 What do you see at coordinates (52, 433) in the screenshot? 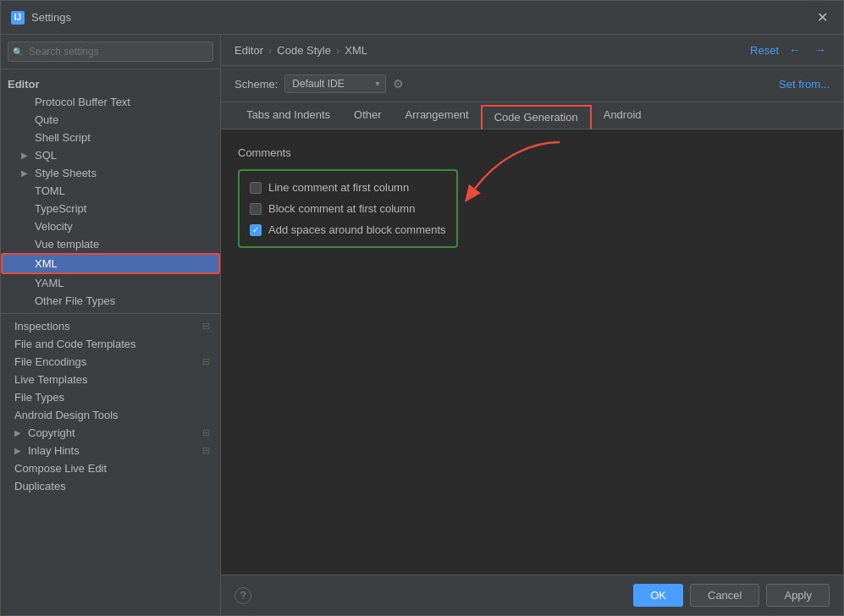
I see `sidebar-item-label: Copyright` at bounding box center [52, 433].